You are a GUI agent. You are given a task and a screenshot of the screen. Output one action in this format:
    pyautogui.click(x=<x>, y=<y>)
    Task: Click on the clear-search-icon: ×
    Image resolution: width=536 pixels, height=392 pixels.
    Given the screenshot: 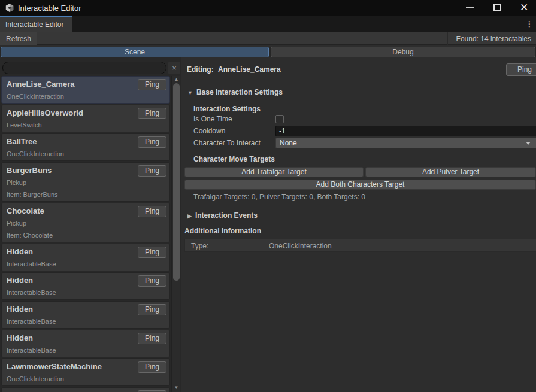 What is the action you would take?
    pyautogui.click(x=174, y=68)
    